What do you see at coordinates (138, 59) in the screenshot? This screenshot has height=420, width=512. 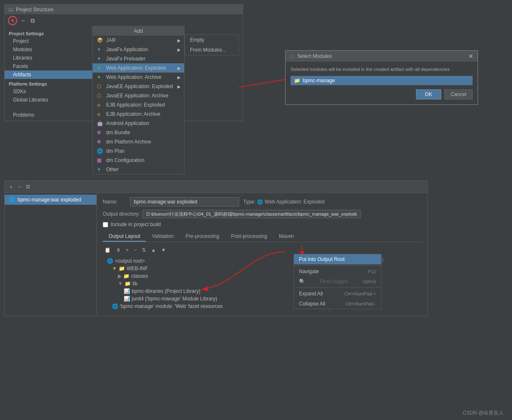 I see `menu-item-javafx-preloader: ✦ JavaFx Preloader` at bounding box center [138, 59].